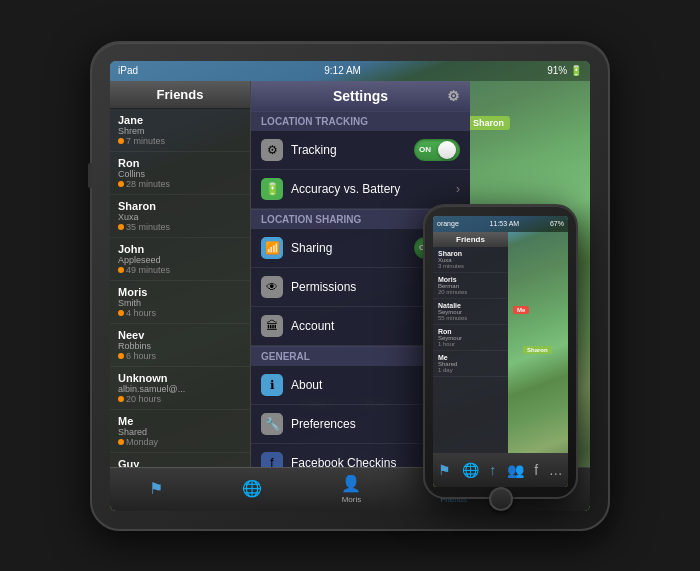  Describe the element at coordinates (272, 385) in the screenshot. I see `settings-row-icon: ℹ` at that location.